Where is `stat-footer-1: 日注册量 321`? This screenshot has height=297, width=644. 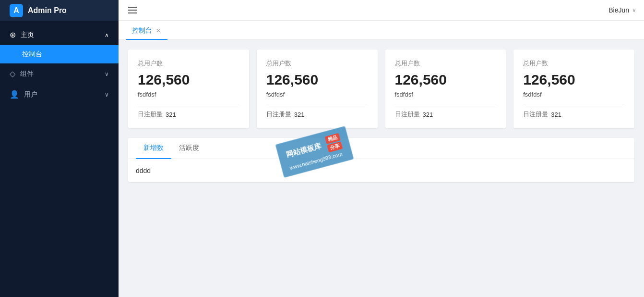 stat-footer-1: 日注册量 321 is located at coordinates (317, 114).